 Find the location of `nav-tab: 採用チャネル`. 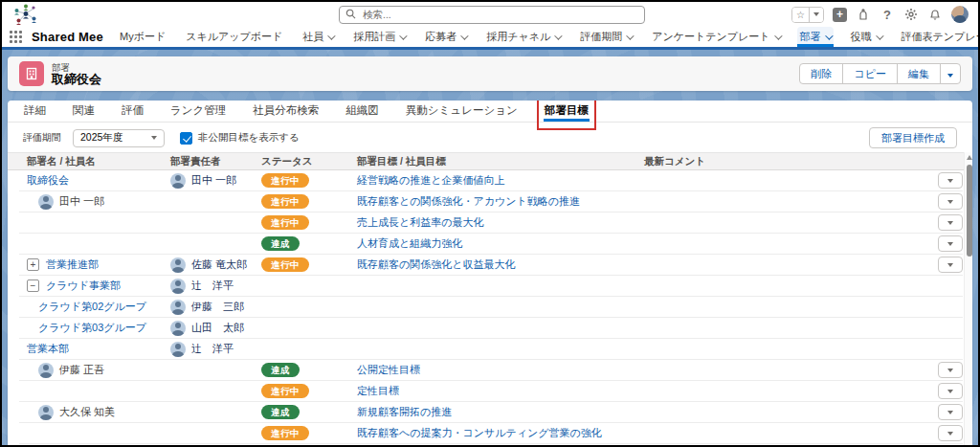

nav-tab: 採用チャネル is located at coordinates (523, 36).